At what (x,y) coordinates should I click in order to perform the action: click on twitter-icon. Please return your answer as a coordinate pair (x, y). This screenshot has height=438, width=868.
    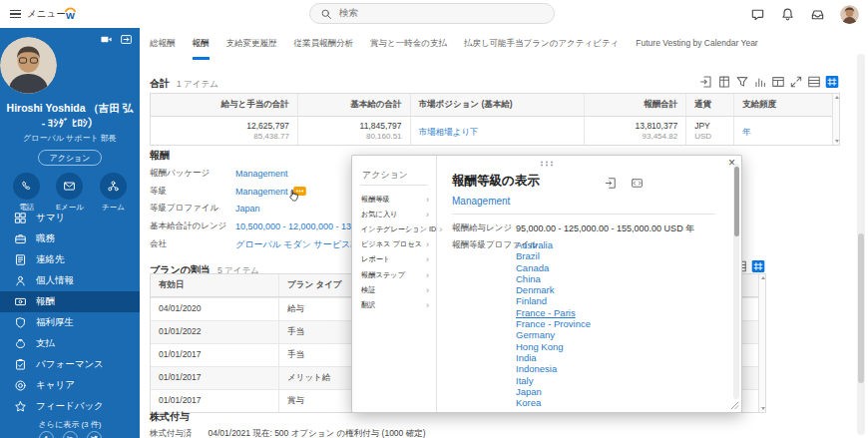
    Looking at the image, I should click on (94, 435).